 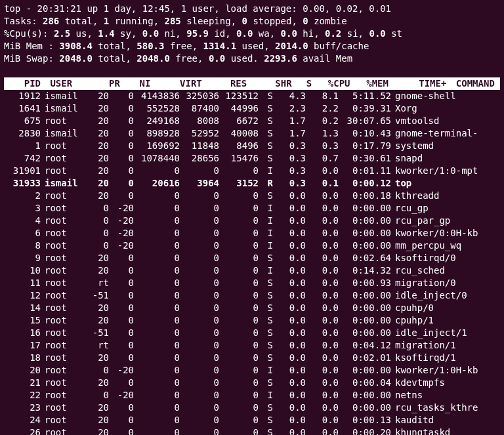 I want to click on col-shr: SHR, so click(x=272, y=84).